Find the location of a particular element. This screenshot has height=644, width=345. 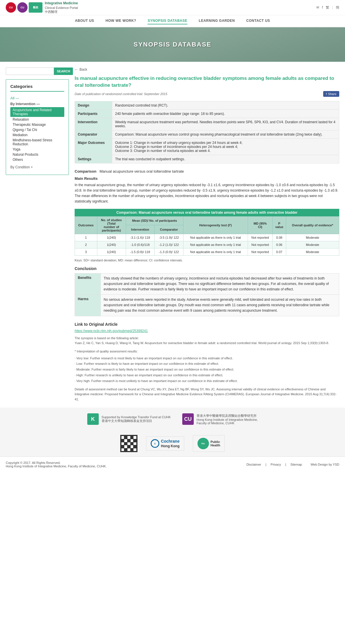

sidebar-item-mediation: Mediation is located at coordinates (37, 135).